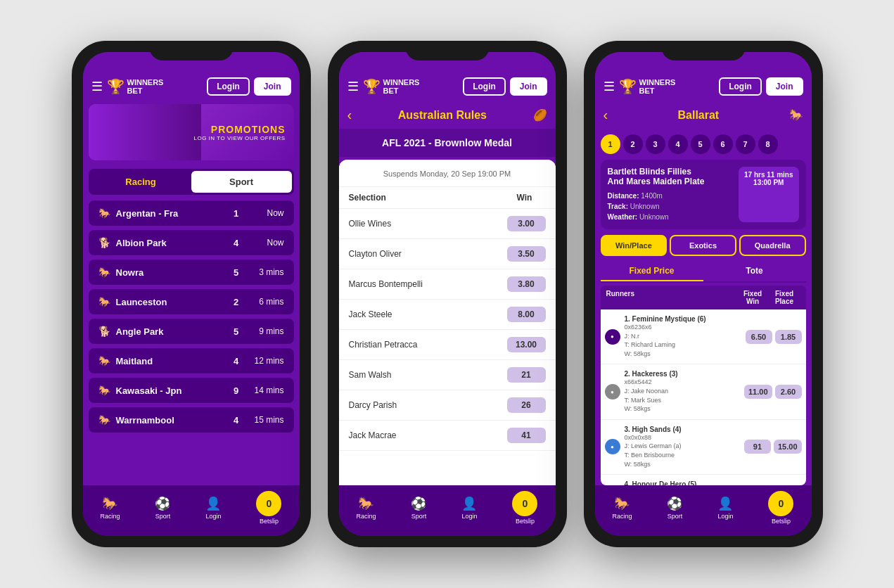  What do you see at coordinates (622, 508) in the screenshot?
I see `nav-racing-3: 🐎 Racing` at bounding box center [622, 508].